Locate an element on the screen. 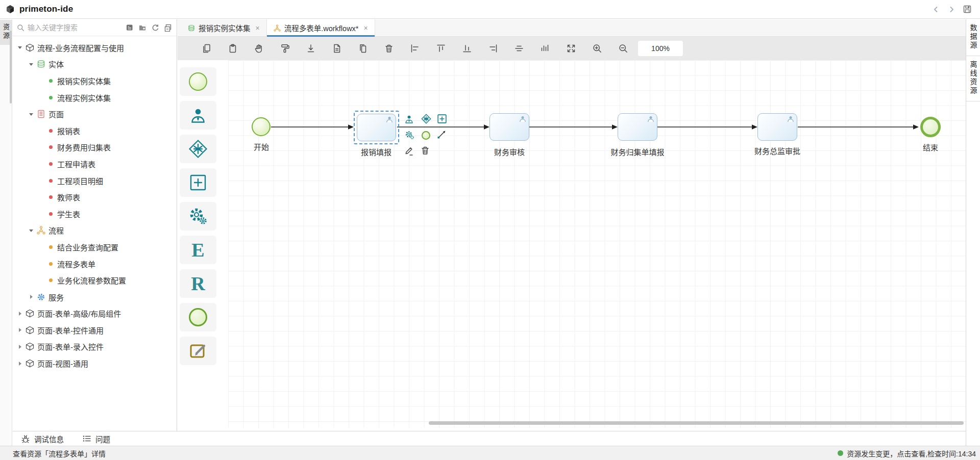  fit-screen-button is located at coordinates (571, 48).